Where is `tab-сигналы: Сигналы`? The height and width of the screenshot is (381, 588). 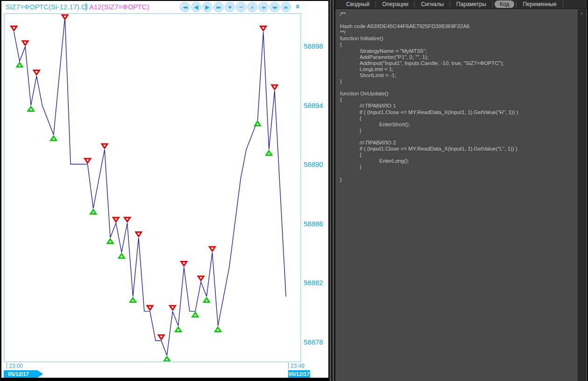 tab-сигналы: Сигналы is located at coordinates (432, 4).